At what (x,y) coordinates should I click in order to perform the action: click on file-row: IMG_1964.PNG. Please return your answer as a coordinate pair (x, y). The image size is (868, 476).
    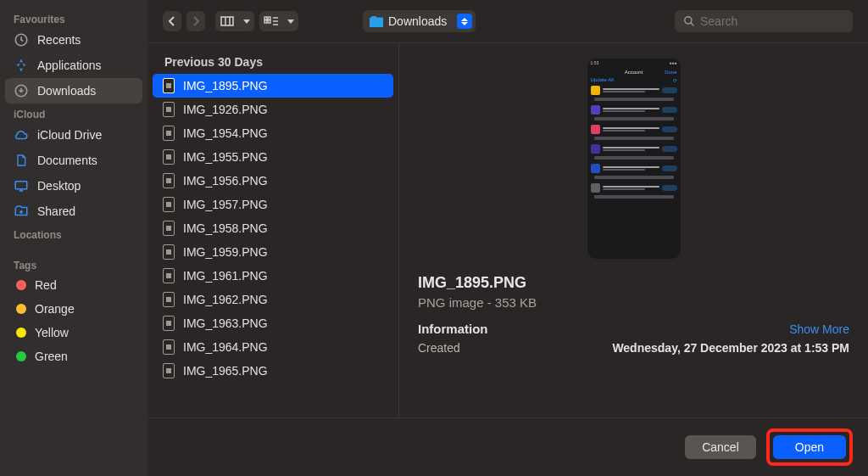
    Looking at the image, I should click on (273, 347).